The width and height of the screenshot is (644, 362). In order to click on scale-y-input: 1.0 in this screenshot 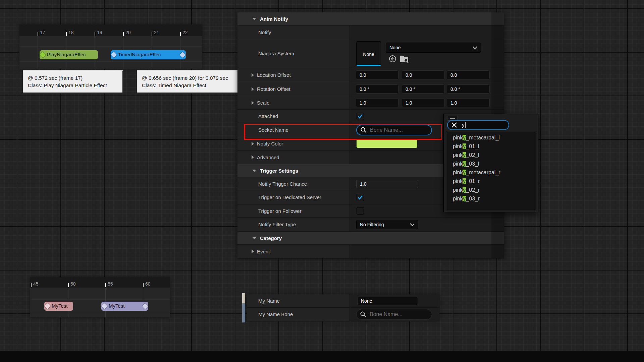, I will do `click(423, 103)`.